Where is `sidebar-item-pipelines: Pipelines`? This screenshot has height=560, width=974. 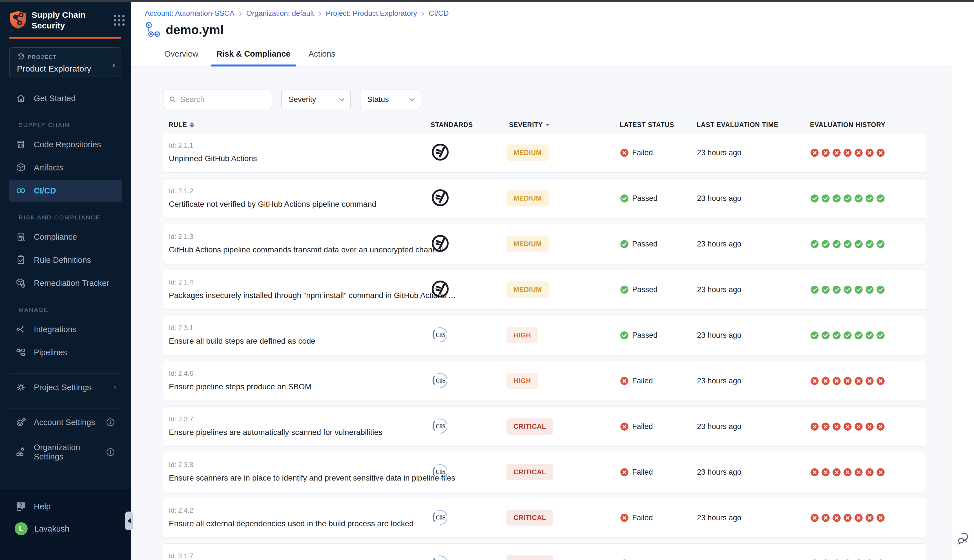
sidebar-item-pipelines: Pipelines is located at coordinates (65, 352).